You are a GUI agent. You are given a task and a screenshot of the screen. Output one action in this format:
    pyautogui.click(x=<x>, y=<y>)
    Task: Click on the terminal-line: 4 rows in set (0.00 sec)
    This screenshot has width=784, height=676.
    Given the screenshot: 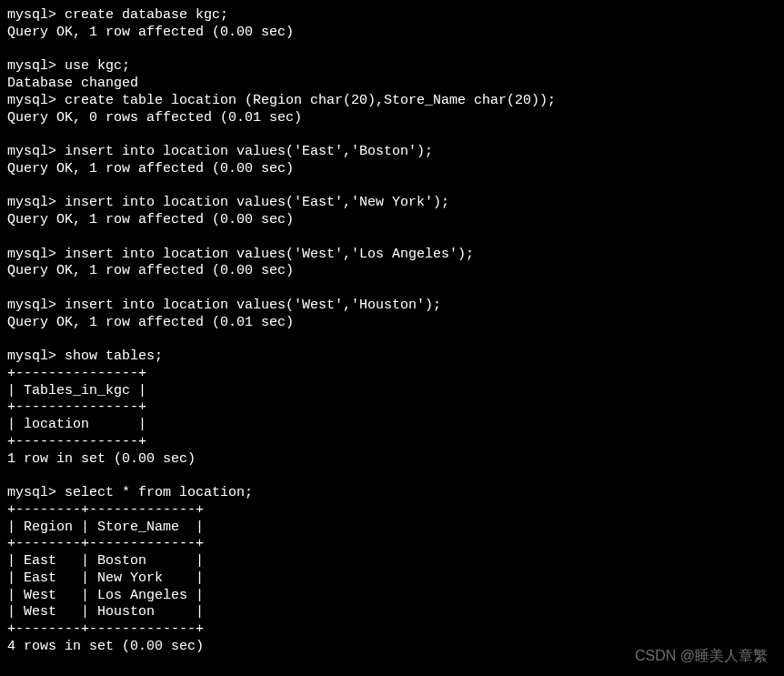 What is the action you would take?
    pyautogui.click(x=106, y=646)
    